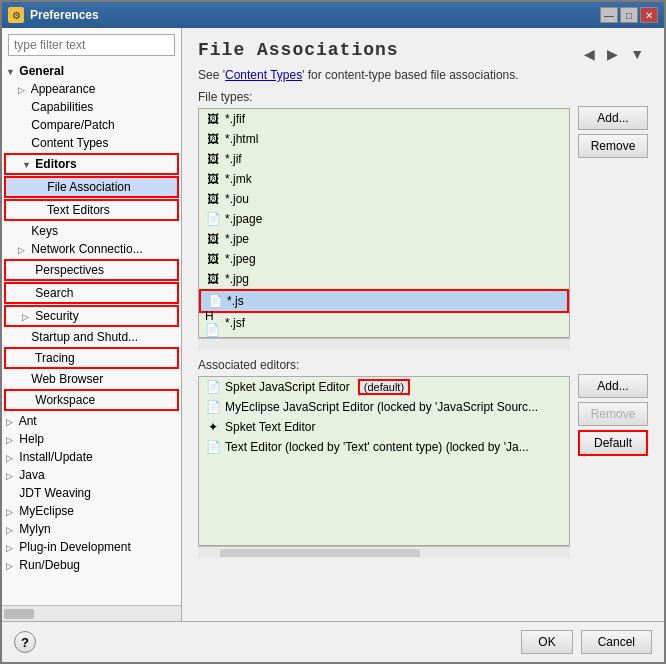 This screenshot has width=666, height=664. I want to click on content-types-link: Content Types, so click(264, 75).